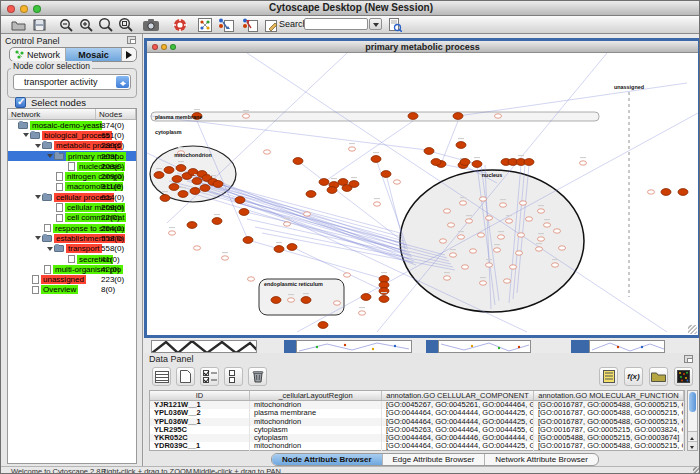 Image resolution: width=700 pixels, height=474 pixels. I want to click on tree-header-network: Network, so click(52, 114).